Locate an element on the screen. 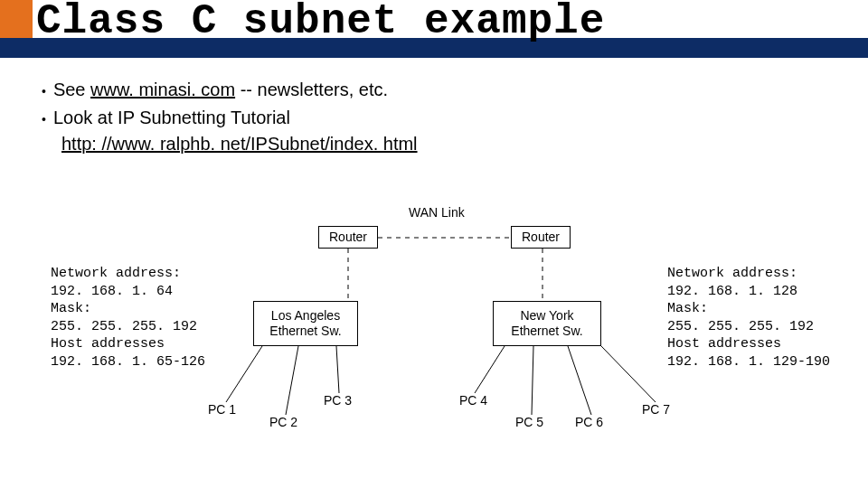 Image resolution: width=868 pixels, height=488 pixels. title-bar: Class C subnet example is located at coordinates (434, 29).